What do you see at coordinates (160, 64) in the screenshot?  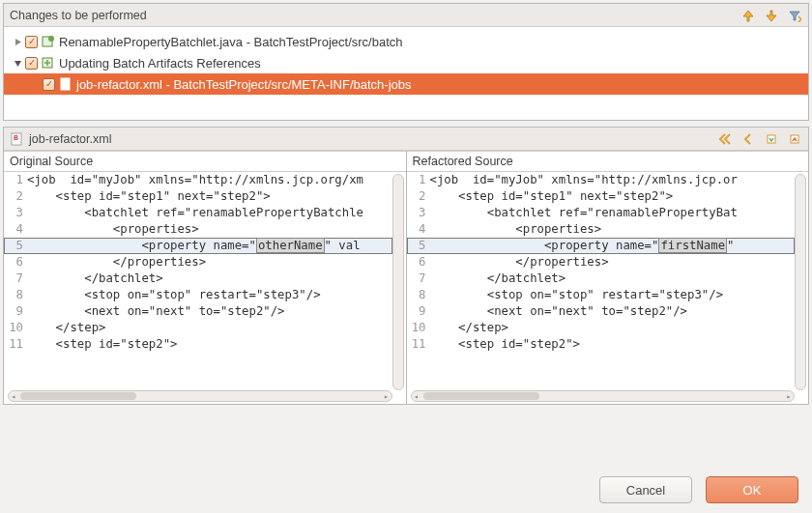 I see `tree-item-label: Updating Batch Artifacts References` at bounding box center [160, 64].